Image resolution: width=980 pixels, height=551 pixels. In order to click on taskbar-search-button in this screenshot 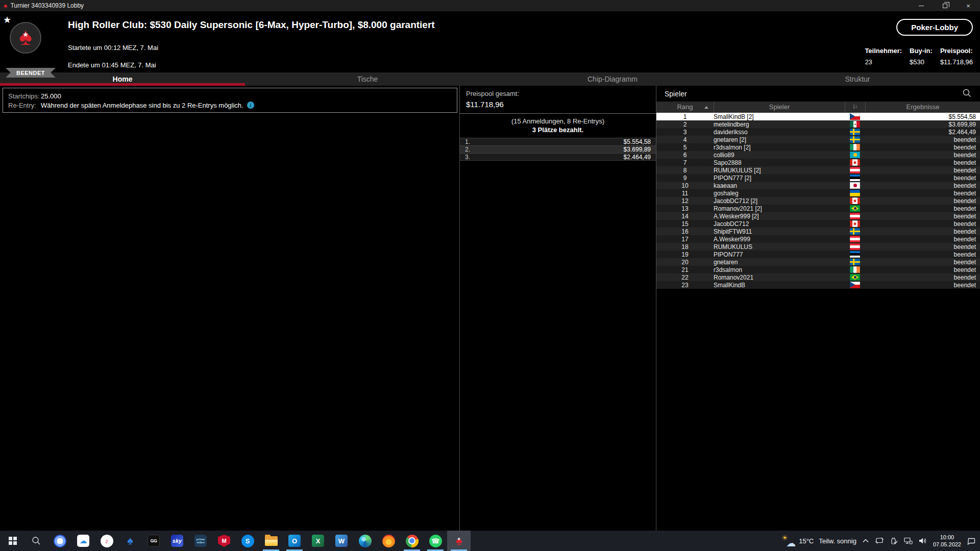, I will do `click(36, 541)`.